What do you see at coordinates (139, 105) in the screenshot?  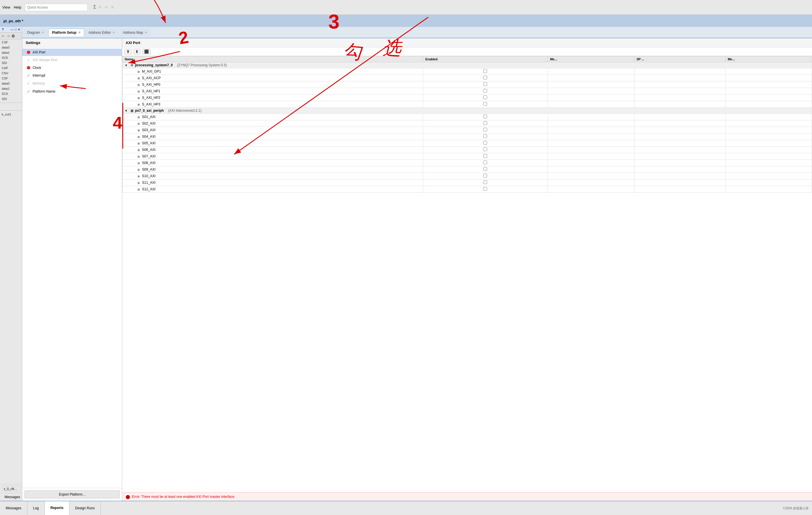 I see `item-icon-0-5: ▣` at bounding box center [139, 105].